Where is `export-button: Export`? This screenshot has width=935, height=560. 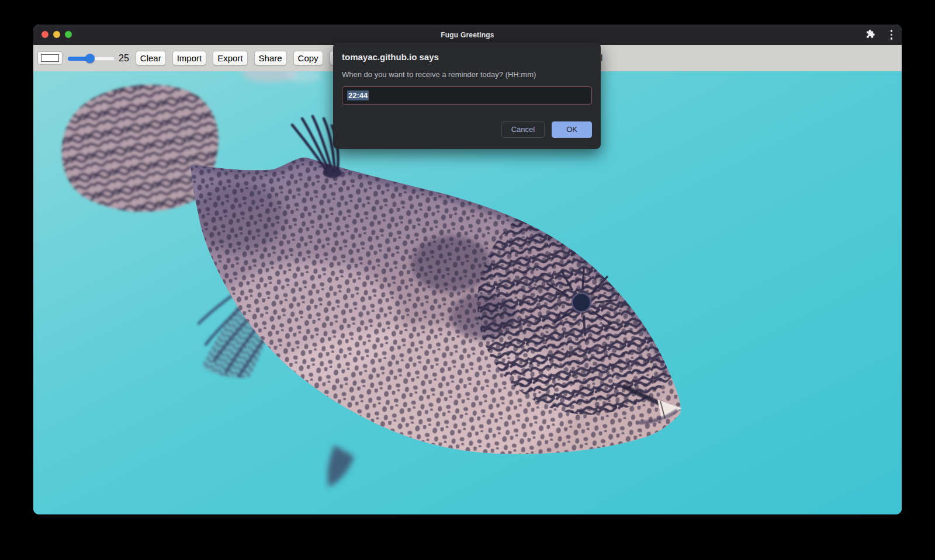 export-button: Export is located at coordinates (230, 58).